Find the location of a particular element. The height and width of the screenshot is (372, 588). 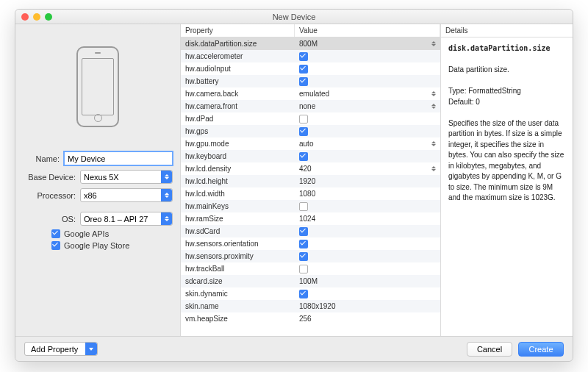

table-row: hw.keyboard is located at coordinates (310, 156).